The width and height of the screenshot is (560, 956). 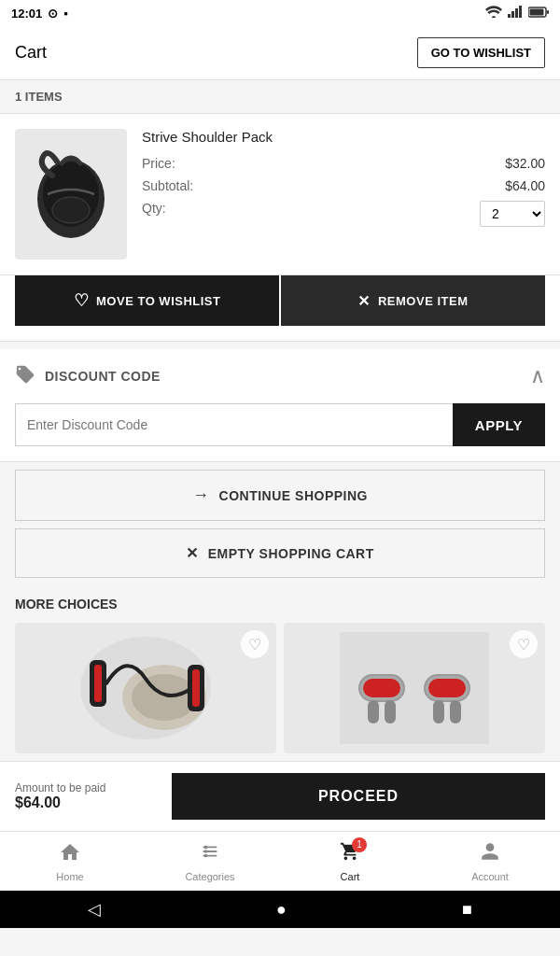 What do you see at coordinates (280, 553) in the screenshot?
I see `empty-cart-button: ✕ EMPTY SHOPPING CART` at bounding box center [280, 553].